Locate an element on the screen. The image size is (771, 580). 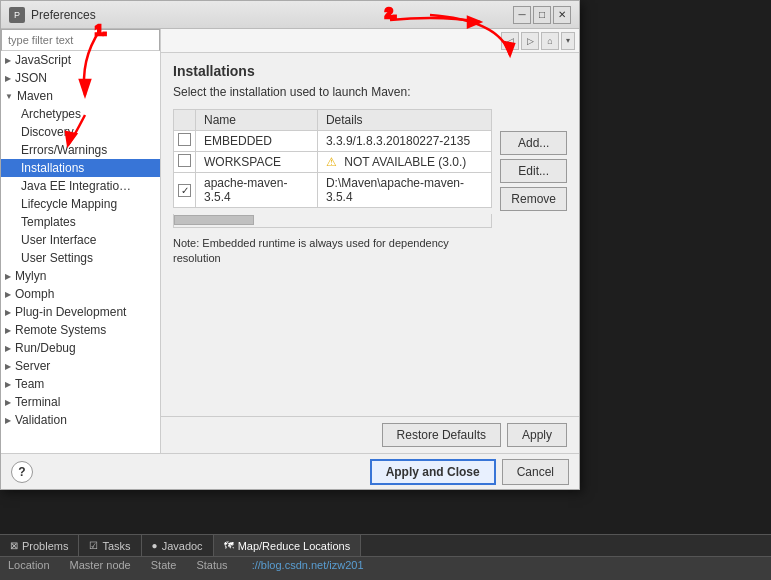
cancel-button: Cancel is located at coordinates (536, 472).